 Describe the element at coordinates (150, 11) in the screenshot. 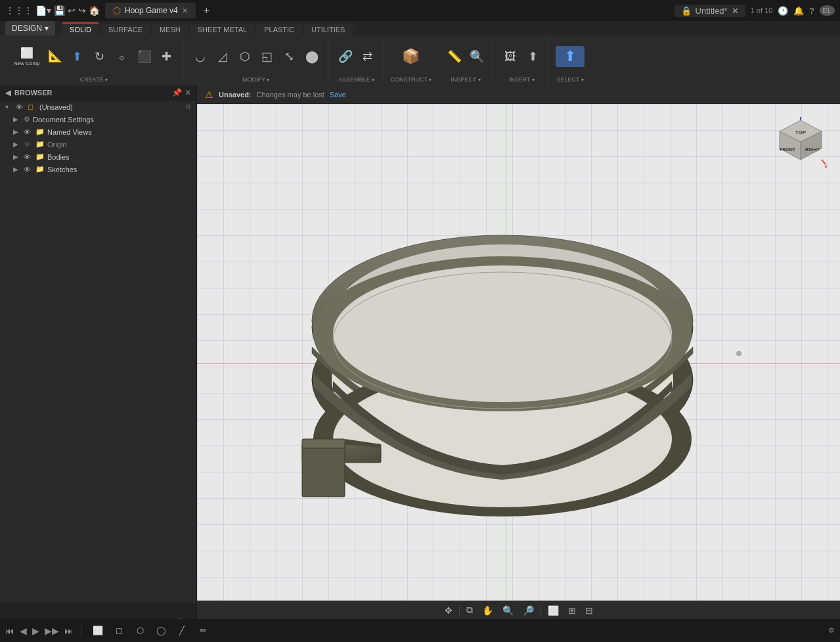

I see `active-tab: ⬡ Hoop Game v4 ✕` at that location.